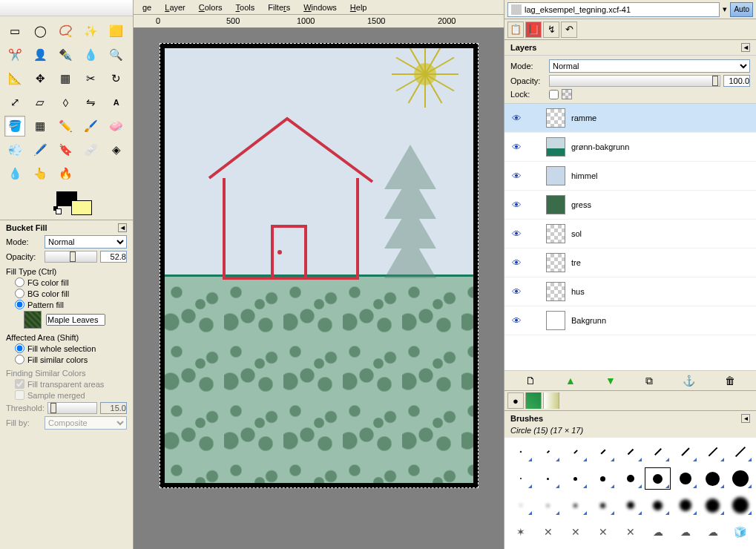 The width and height of the screenshot is (756, 549). What do you see at coordinates (688, 381) in the screenshot?
I see `anchor-layer-icon: ⚓` at bounding box center [688, 381].